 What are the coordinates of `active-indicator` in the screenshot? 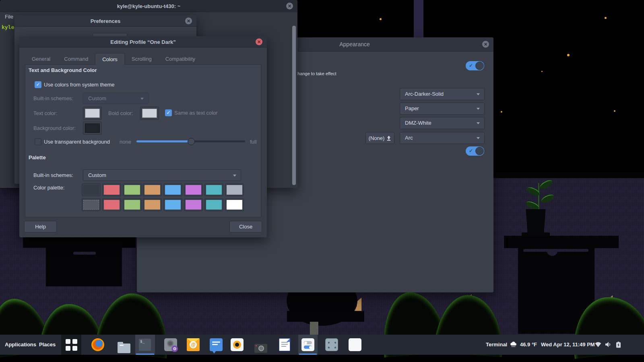 It's located at (308, 354).